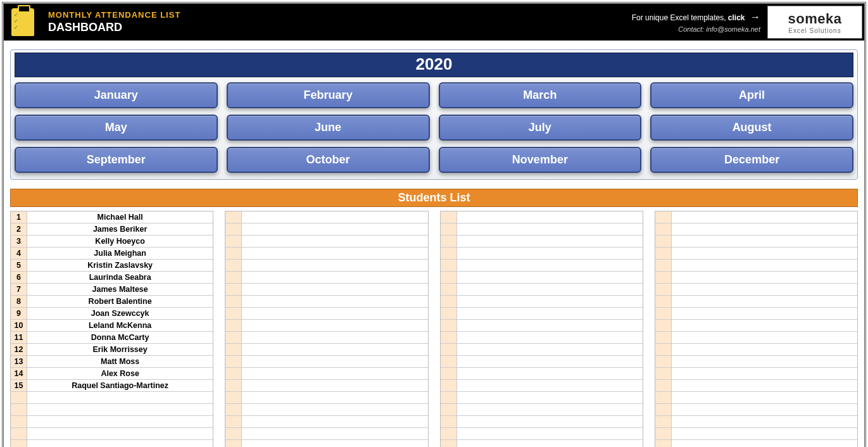 The image size is (868, 447). What do you see at coordinates (111, 229) in the screenshot?
I see `list-row: 2James Beriker` at bounding box center [111, 229].